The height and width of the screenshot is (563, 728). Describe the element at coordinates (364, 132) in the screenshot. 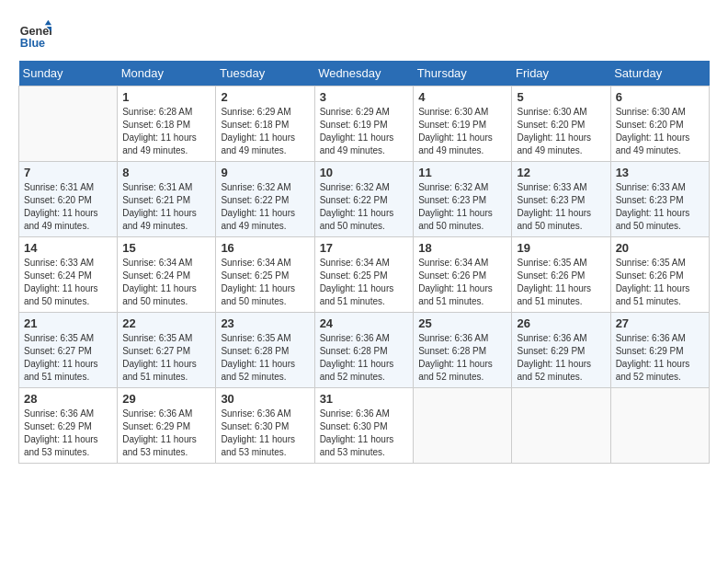

I see `day-info: Sunrise: 6:29 AM Sunset: 6:19 PM Dayligh…` at that location.